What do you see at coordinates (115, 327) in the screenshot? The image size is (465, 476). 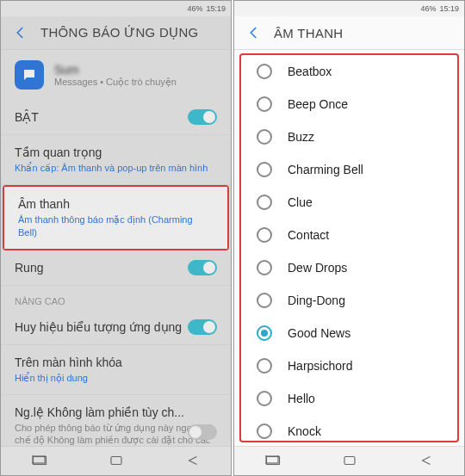 I see `badge-label: Huy hiệu biểu tượng ứng dụng` at bounding box center [115, 327].